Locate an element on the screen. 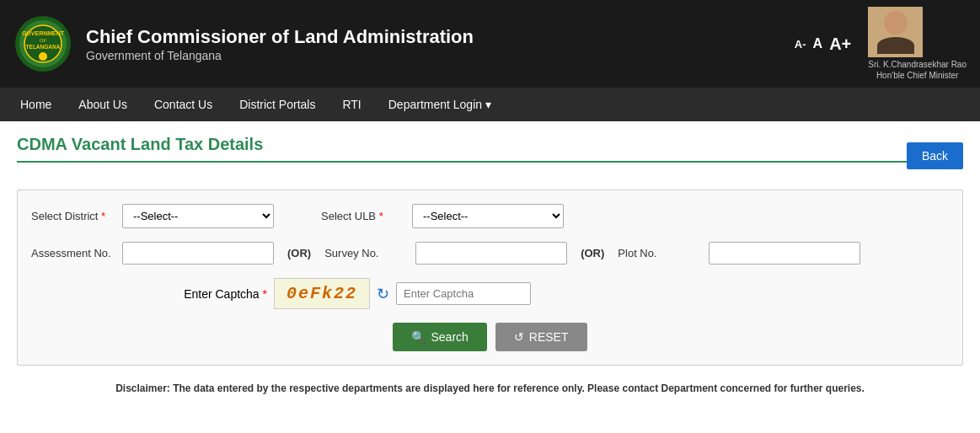 The image size is (980, 433). nav-about-us: About Us is located at coordinates (103, 104).